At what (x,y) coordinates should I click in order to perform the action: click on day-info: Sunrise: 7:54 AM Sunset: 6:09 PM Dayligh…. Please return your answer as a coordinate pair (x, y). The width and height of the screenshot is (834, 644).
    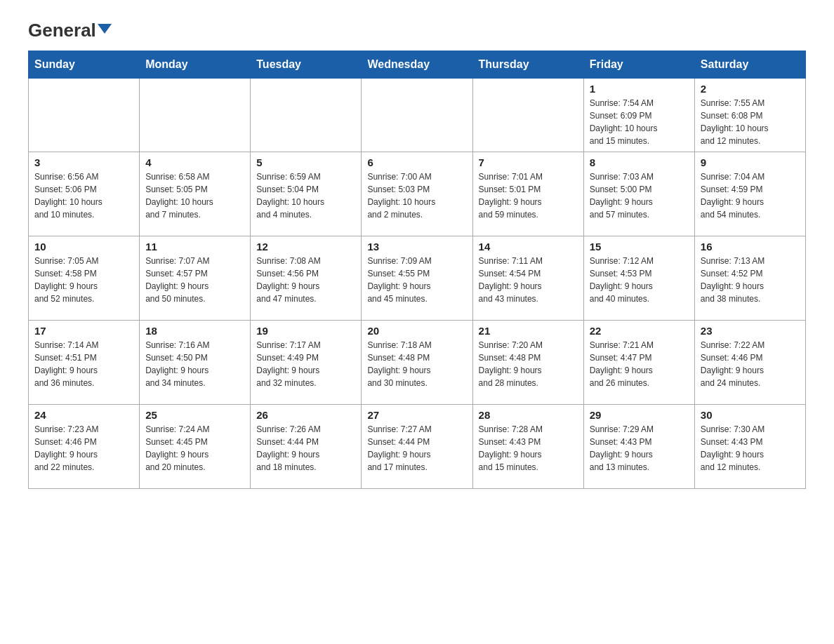
    Looking at the image, I should click on (639, 122).